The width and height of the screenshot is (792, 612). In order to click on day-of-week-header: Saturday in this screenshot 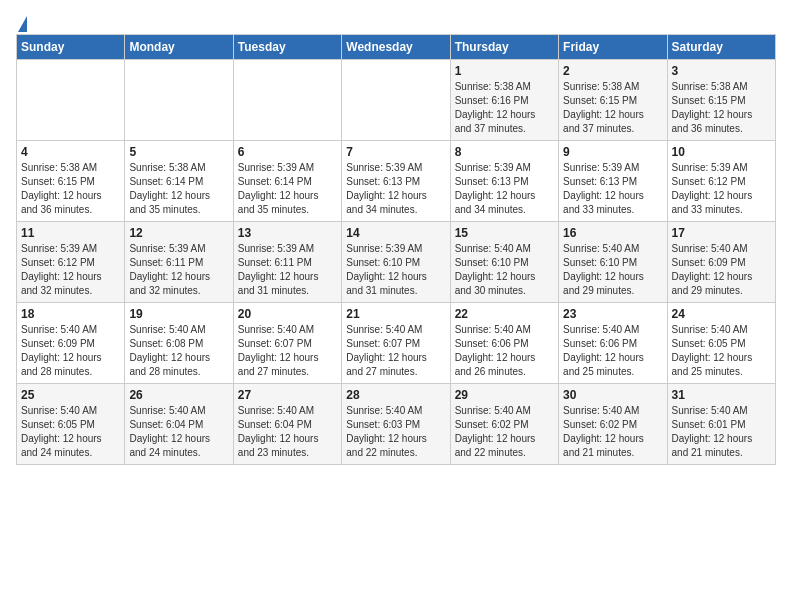, I will do `click(721, 48)`.